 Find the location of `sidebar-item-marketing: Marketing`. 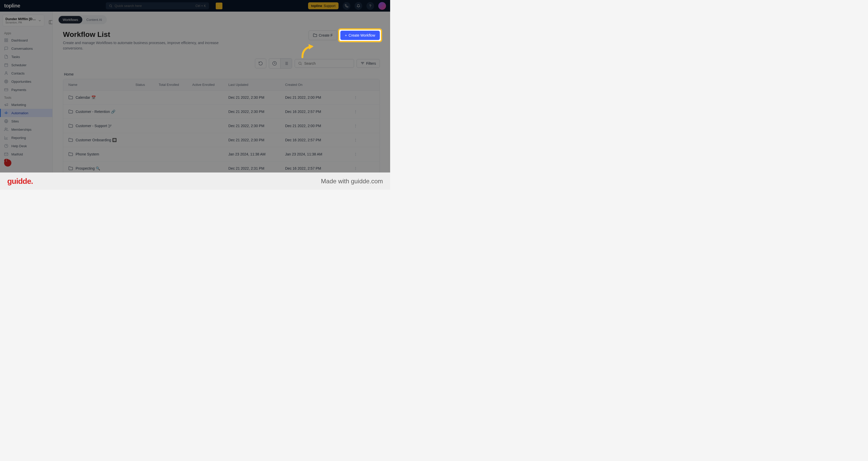

sidebar-item-marketing: Marketing is located at coordinates (26, 105).